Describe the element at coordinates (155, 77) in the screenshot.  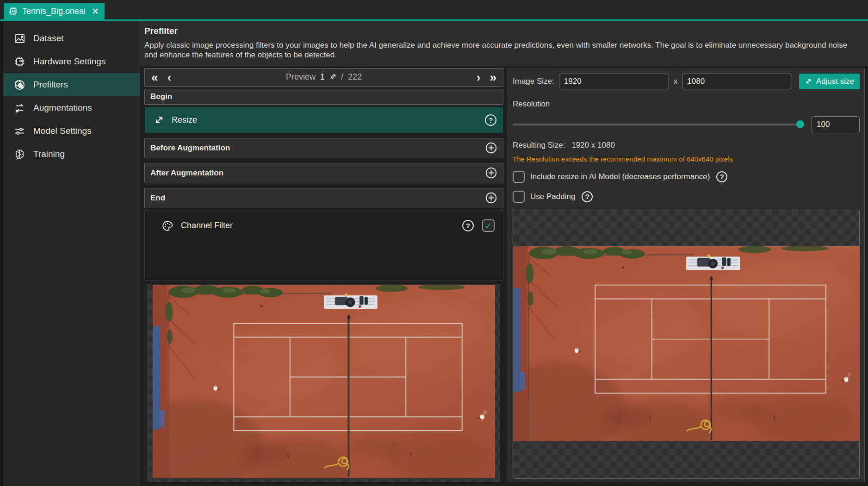
I see `first-page-button: «` at that location.